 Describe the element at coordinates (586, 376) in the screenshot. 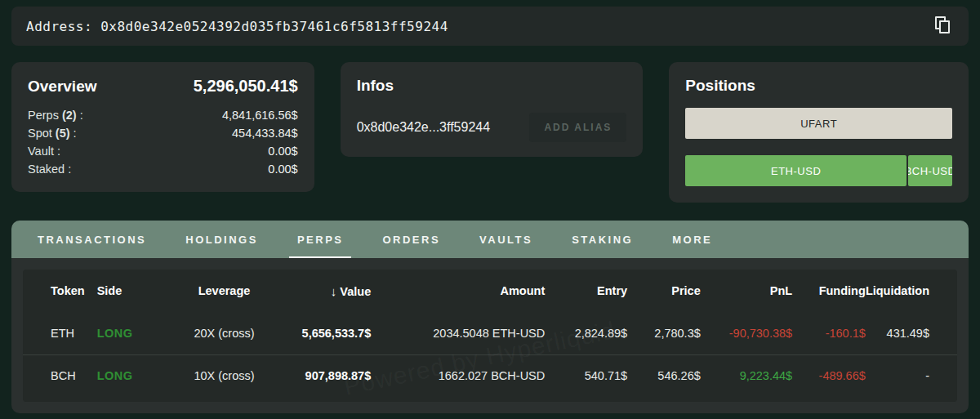

I see `cell-entry: 540.71$` at that location.